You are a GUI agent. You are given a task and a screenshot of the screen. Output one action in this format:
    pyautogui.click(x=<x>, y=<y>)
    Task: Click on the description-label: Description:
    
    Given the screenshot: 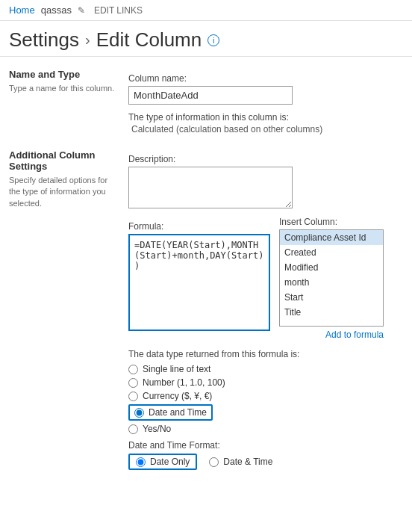 What is the action you would take?
    pyautogui.click(x=266, y=159)
    